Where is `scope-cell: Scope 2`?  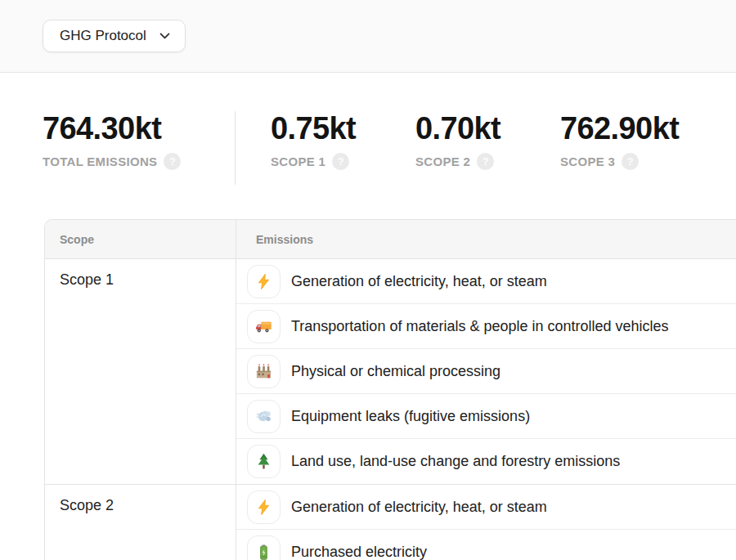 scope-cell: Scope 2 is located at coordinates (141, 522).